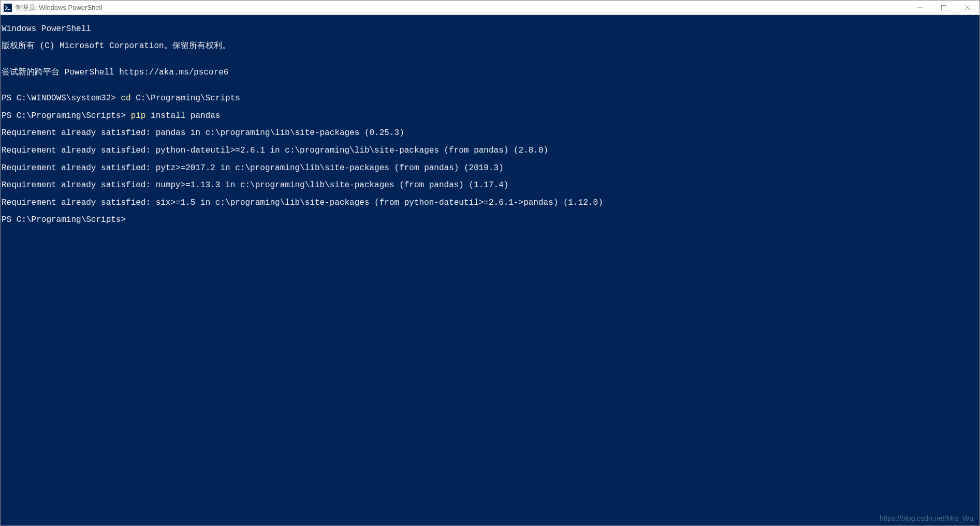  What do you see at coordinates (188, 98) in the screenshot?
I see `command-arg: C:\Programing\Scripts` at bounding box center [188, 98].